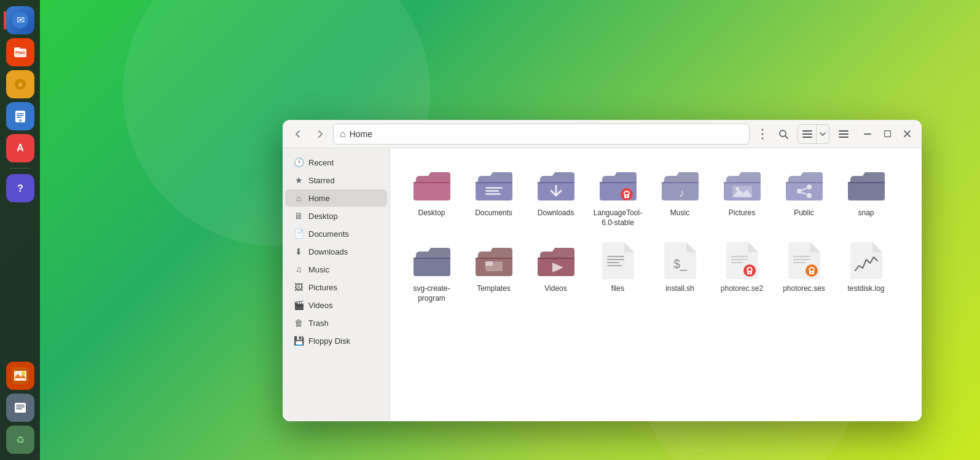  What do you see at coordinates (680, 289) in the screenshot?
I see `install-sh-label: install.sh` at bounding box center [680, 289].